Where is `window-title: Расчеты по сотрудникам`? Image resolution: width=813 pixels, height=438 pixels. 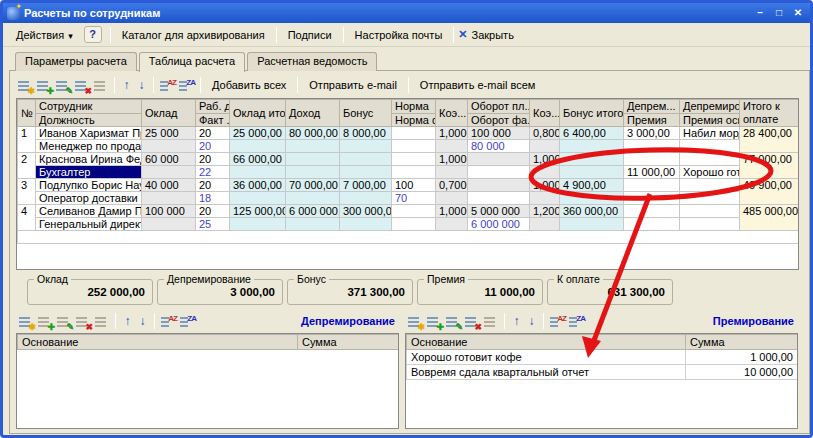
window-title: Расчеты по сотрудникам is located at coordinates (92, 13).